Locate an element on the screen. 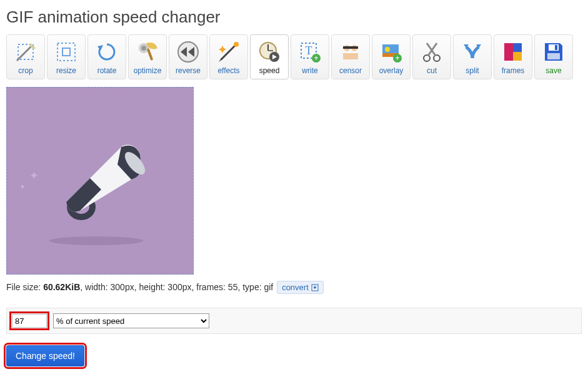  download-icon is located at coordinates (315, 288).